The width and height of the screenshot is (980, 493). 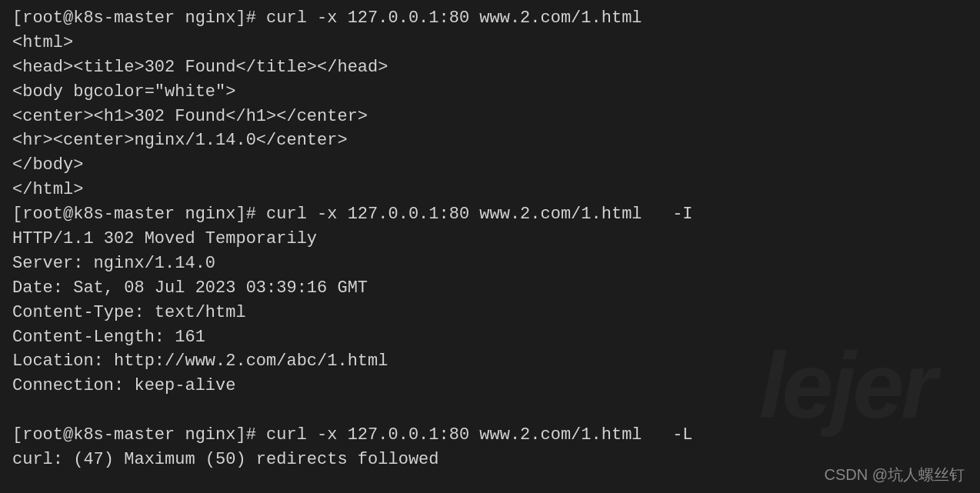 I want to click on terminal-output: Date: Sat, 08 Jul 2023 03:39:16 GMT, so click(x=490, y=288).